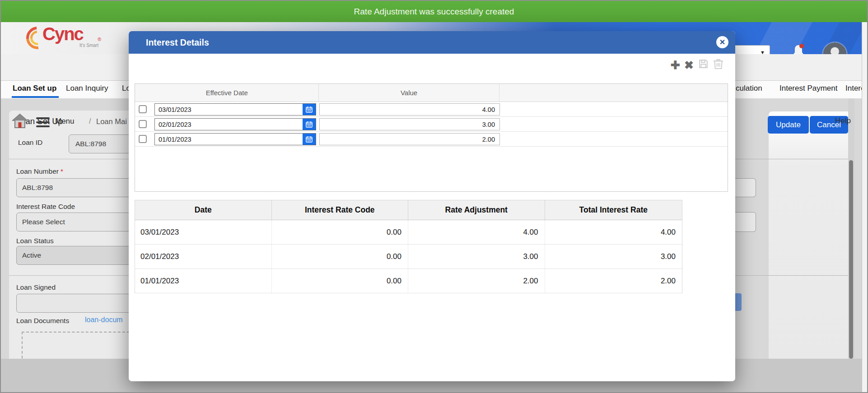 The width and height of the screenshot is (868, 393). I want to click on cell-total-interest-rate: 2.00, so click(614, 281).